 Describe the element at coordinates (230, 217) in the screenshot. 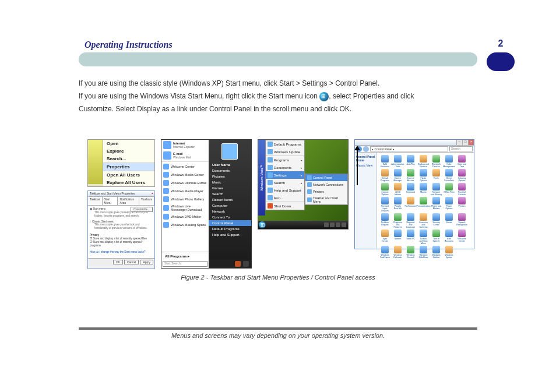

I see `start-right-item: Connect To` at that location.